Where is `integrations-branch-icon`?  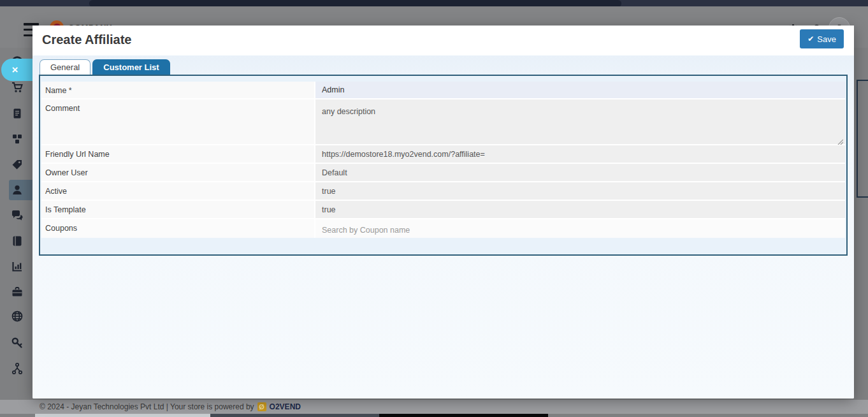
integrations-branch-icon is located at coordinates (17, 369).